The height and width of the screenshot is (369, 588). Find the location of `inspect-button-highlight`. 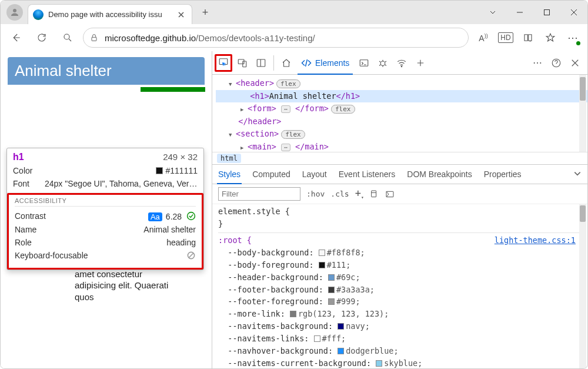

inspect-button-highlight is located at coordinates (223, 63).